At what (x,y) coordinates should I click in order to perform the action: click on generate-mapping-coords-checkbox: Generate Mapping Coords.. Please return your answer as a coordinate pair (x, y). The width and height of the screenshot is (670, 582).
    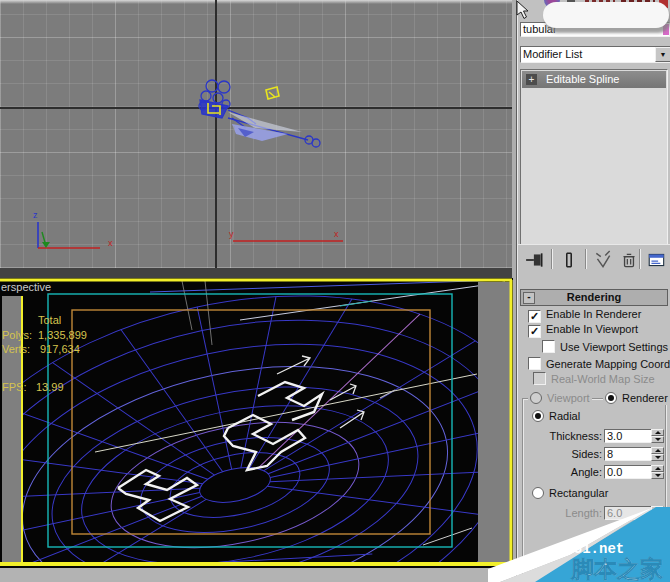
    Looking at the image, I should click on (599, 364).